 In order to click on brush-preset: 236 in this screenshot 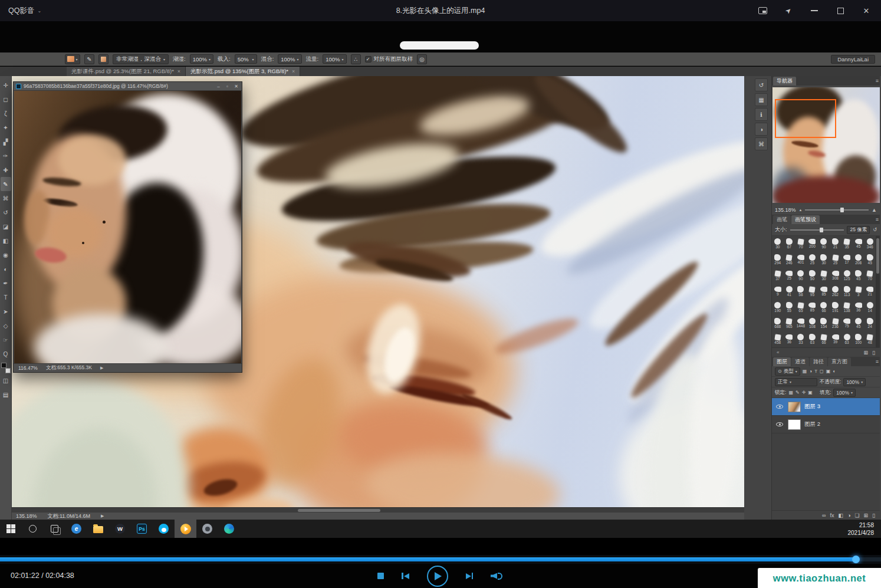, I will do `click(836, 323)`.